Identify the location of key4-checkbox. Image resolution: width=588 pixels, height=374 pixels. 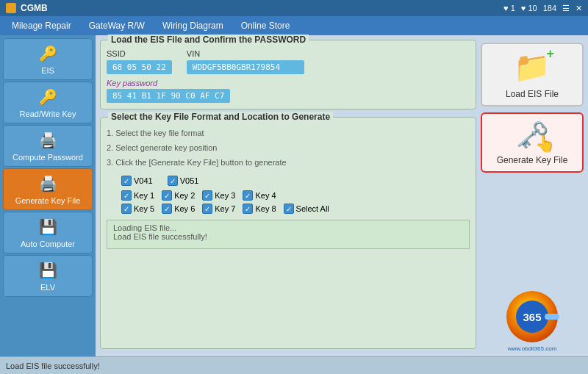
(248, 195).